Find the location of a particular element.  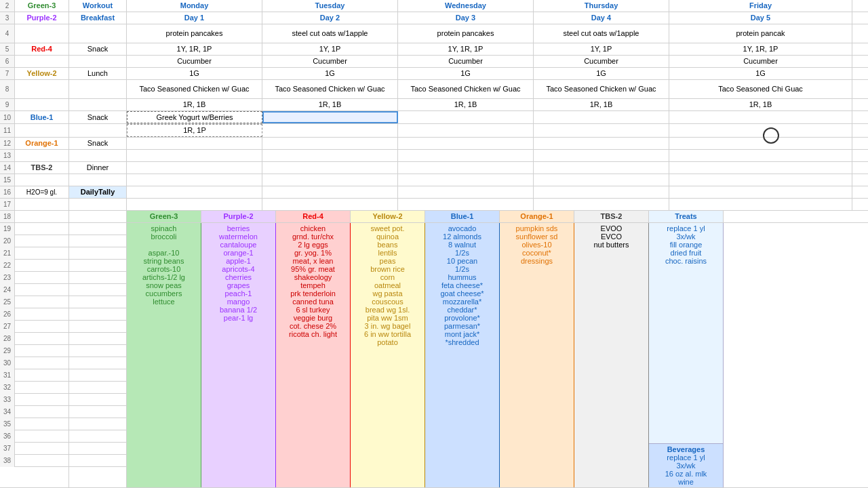

cell-c3: Day 1 is located at coordinates (195, 18).